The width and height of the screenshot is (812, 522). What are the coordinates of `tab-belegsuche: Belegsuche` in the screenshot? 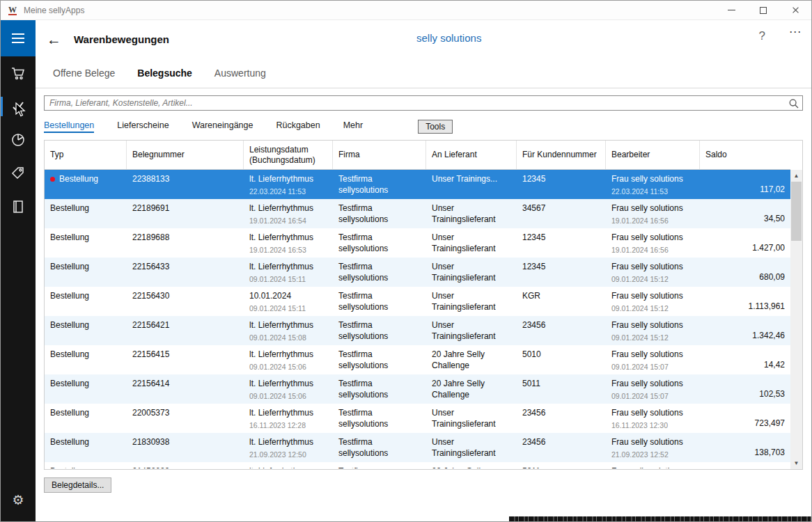 It's located at (164, 73).